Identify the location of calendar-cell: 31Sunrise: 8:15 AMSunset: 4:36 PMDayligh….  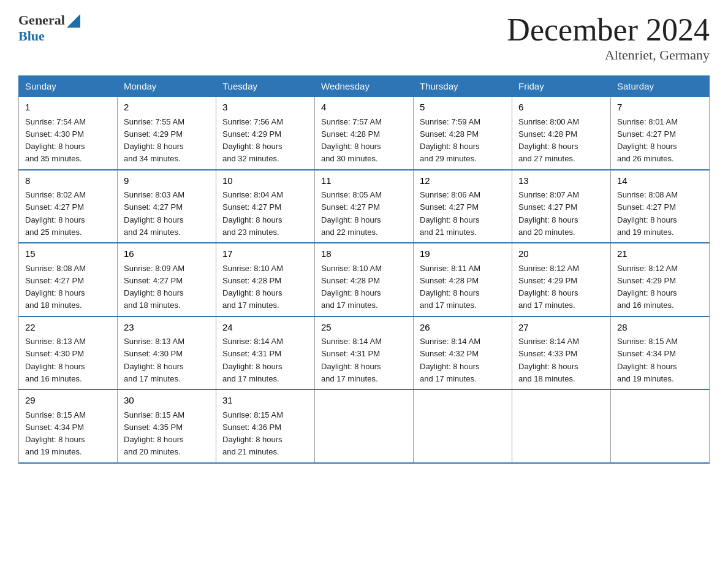
(266, 426).